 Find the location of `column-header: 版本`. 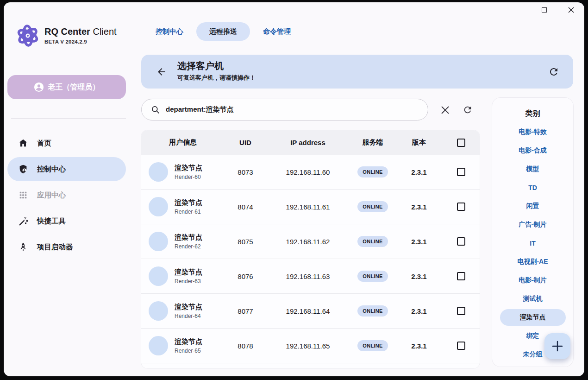

column-header: 版本 is located at coordinates (419, 143).